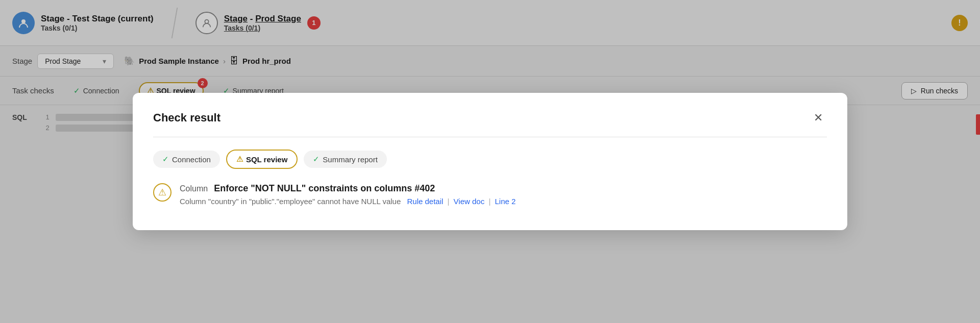 The width and height of the screenshot is (980, 323). What do you see at coordinates (490, 194) in the screenshot?
I see `alert-row: ⚠ Column Enforce "NOT NULL" constraints …` at bounding box center [490, 194].